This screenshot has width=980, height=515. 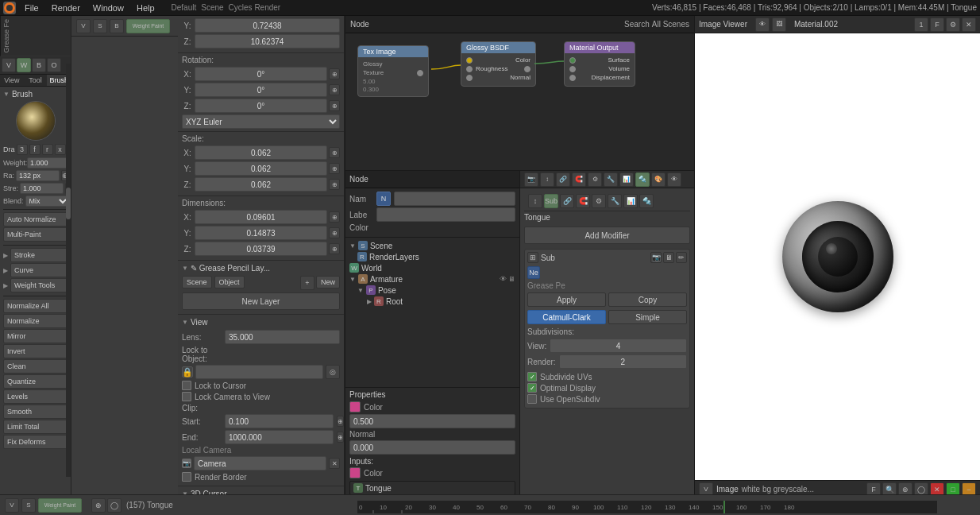 I want to click on render-border-cb, so click(x=187, y=477).